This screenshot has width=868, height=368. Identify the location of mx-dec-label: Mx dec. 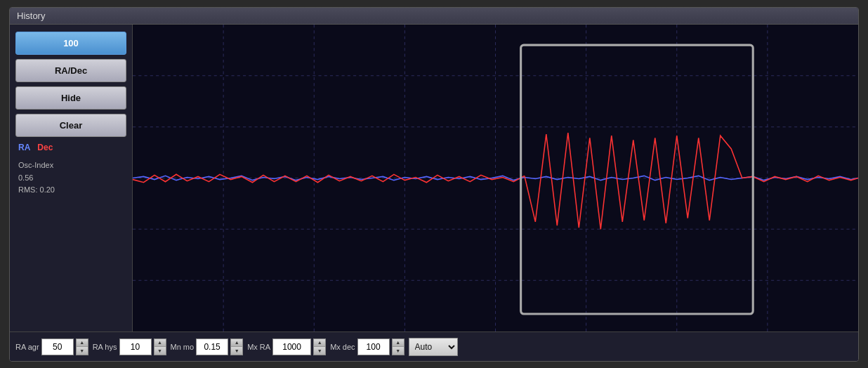
(343, 347).